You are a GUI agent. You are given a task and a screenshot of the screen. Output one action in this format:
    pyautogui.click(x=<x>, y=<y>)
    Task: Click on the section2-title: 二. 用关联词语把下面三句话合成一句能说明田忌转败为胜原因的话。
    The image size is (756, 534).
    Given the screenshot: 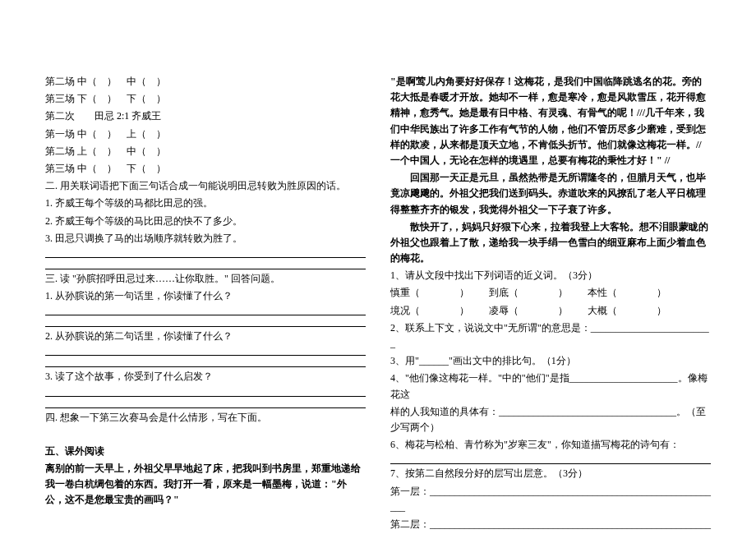 What is the action you would take?
    pyautogui.click(x=205, y=186)
    